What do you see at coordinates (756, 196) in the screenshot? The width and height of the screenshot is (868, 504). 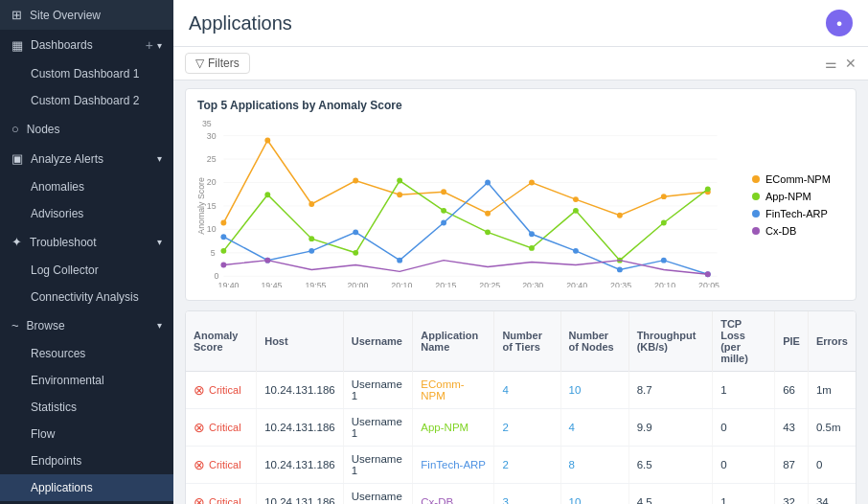 I see `legend-dot-appnpm` at bounding box center [756, 196].